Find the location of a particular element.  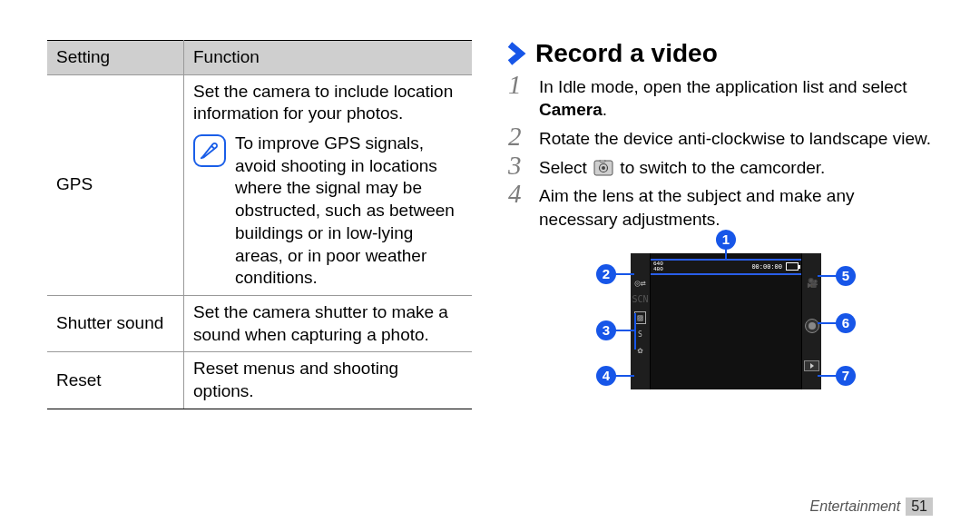

camcorder-diagram: 640 480 00:00:00 ◎⇄ SCN ▨ S ✿ 🎥 is located at coordinates (720, 320).